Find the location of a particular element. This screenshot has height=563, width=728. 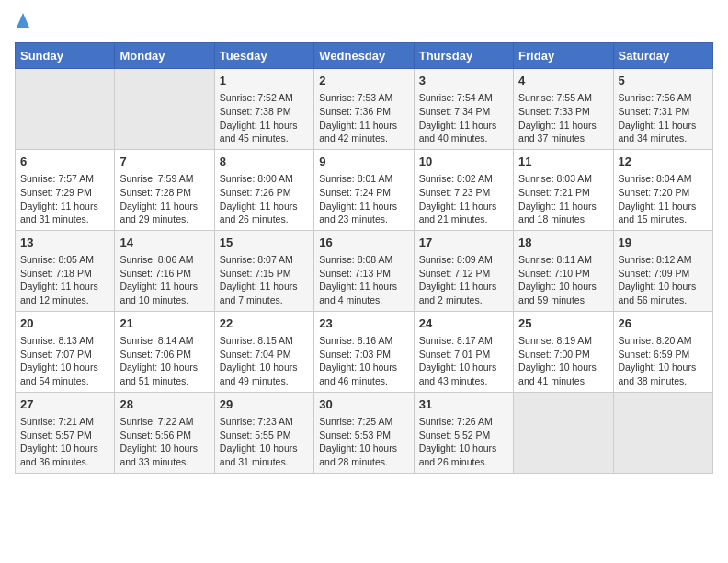

calendar-cell: 14Sunrise: 8:06 AMSunset: 7:16 PMDayligh… is located at coordinates (165, 270).